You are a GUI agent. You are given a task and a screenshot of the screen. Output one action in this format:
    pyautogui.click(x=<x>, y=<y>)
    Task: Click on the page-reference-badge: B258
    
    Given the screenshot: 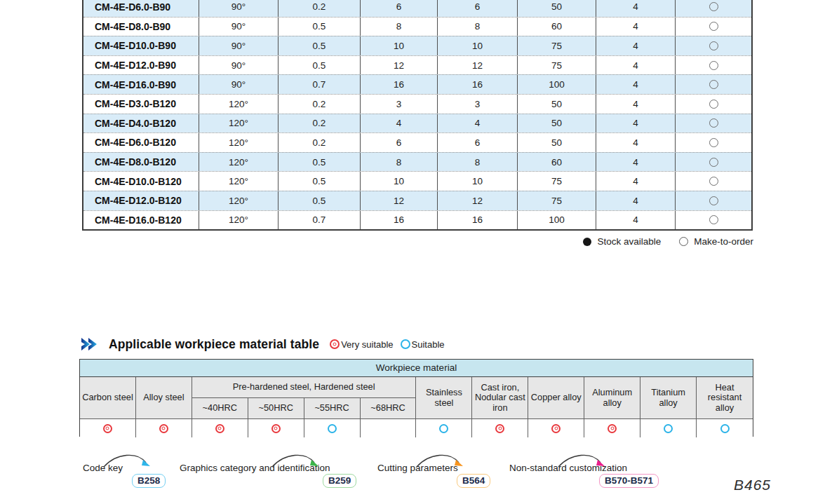 What is the action you would take?
    pyautogui.click(x=149, y=481)
    